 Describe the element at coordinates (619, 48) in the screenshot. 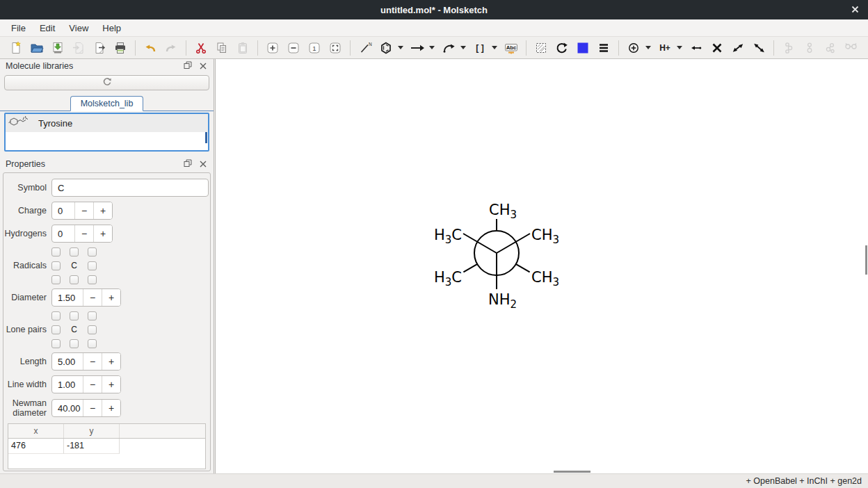

I see `toolbar-separator` at that location.